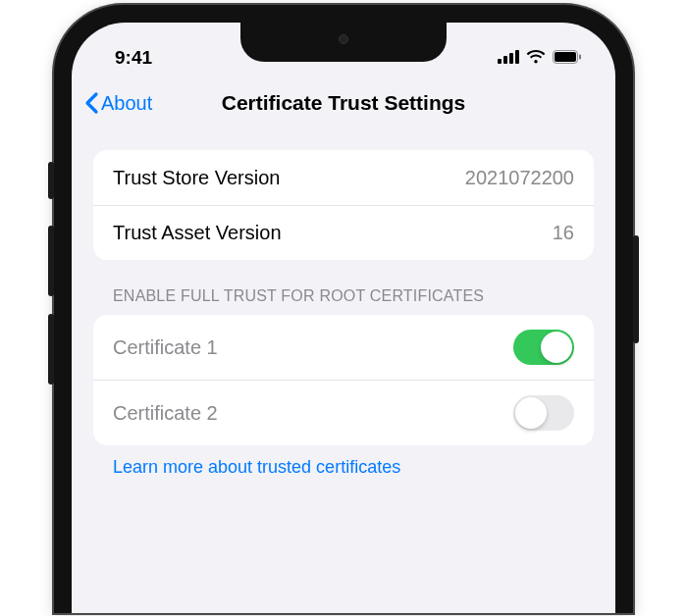 The width and height of the screenshot is (687, 616). What do you see at coordinates (344, 347) in the screenshot?
I see `certificate-row-1: Certificate 1` at bounding box center [344, 347].